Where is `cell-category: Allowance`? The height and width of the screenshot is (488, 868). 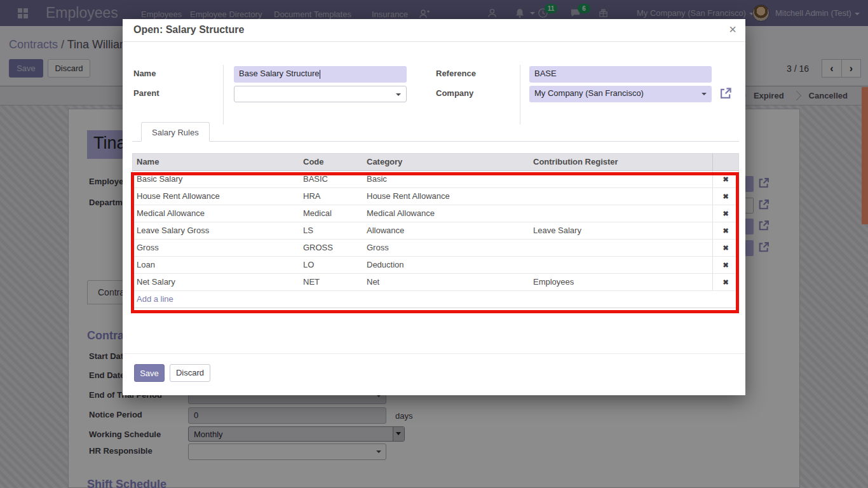
cell-category: Allowance is located at coordinates (446, 231).